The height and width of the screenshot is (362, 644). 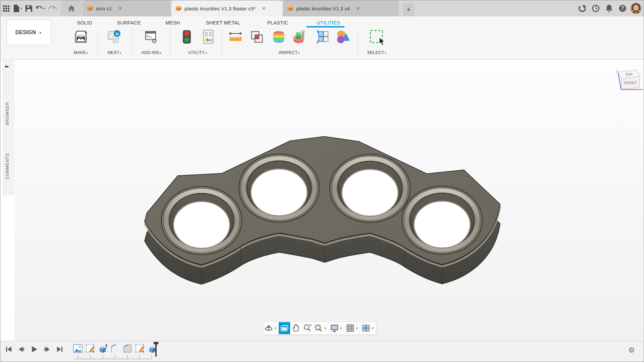 I want to click on new-tab-button: +, so click(x=409, y=10).